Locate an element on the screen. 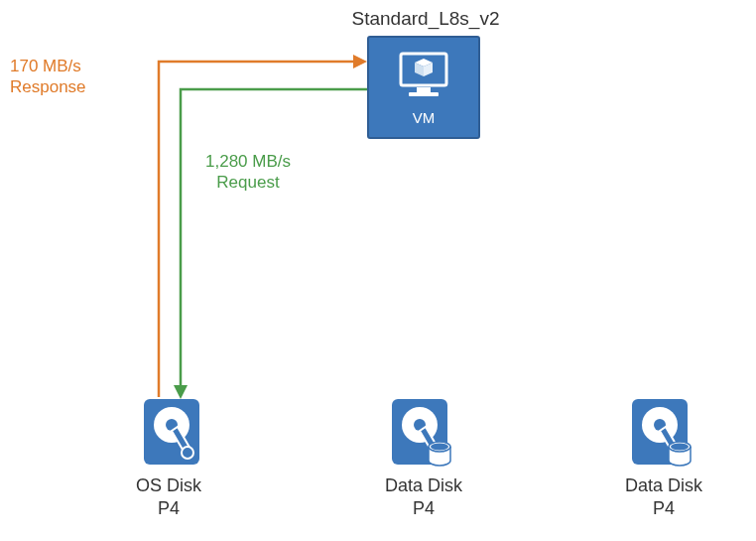 The height and width of the screenshot is (541, 756). vm-title: Standard_L8s_v2 is located at coordinates (426, 19).